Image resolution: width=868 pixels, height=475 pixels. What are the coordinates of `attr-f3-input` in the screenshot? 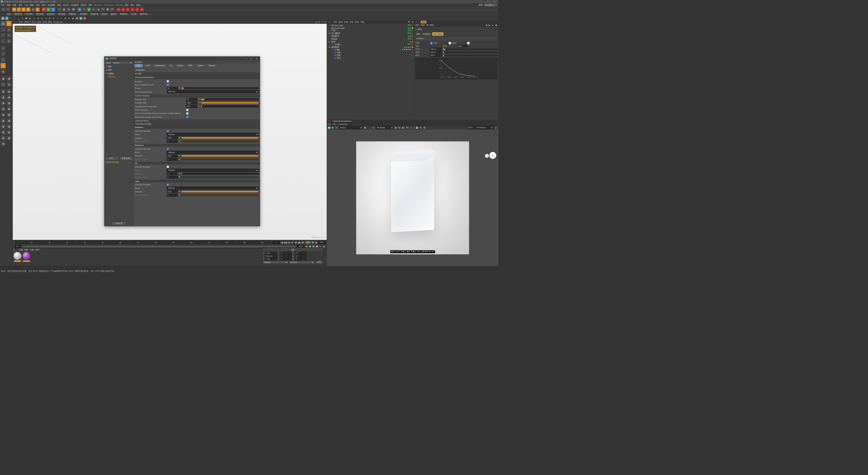 It's located at (436, 56).